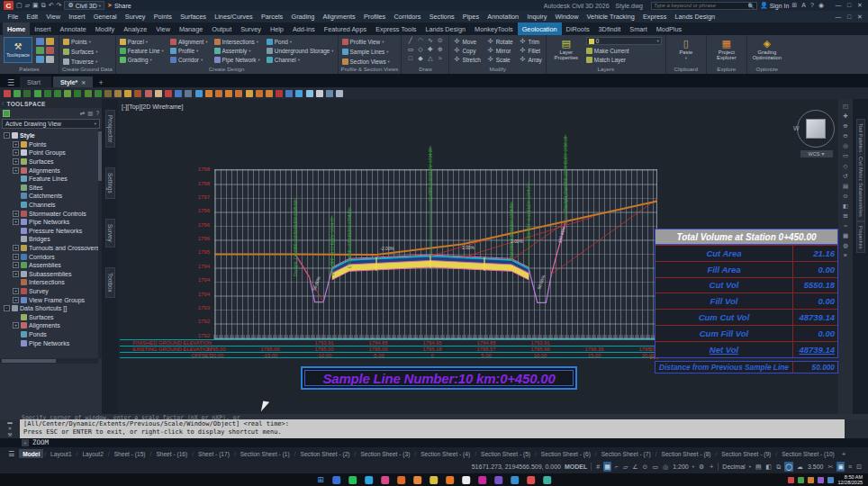  What do you see at coordinates (466, 59) in the screenshot?
I see `ribbon-button: ✣Stretch` at bounding box center [466, 59].